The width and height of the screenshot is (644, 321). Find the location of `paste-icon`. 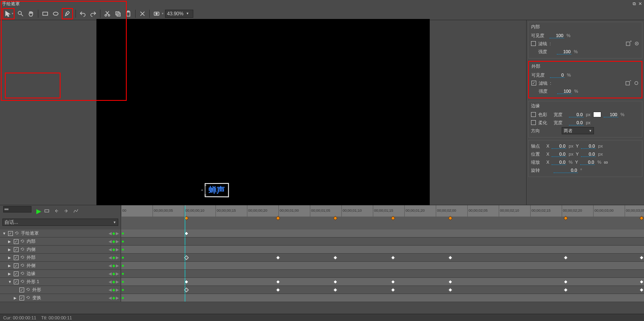

paste-icon is located at coordinates (128, 14).